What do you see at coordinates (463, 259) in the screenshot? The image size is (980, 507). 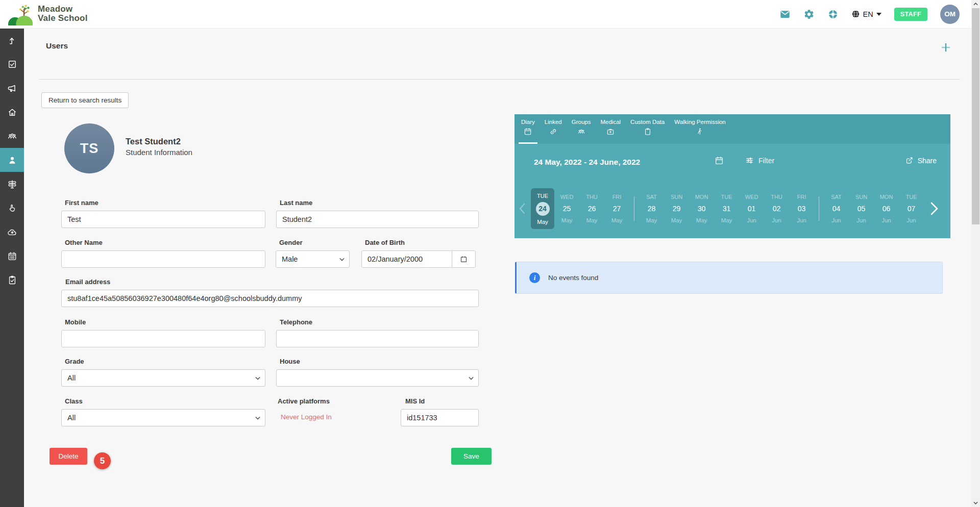 I see `dob-calendar-button` at bounding box center [463, 259].